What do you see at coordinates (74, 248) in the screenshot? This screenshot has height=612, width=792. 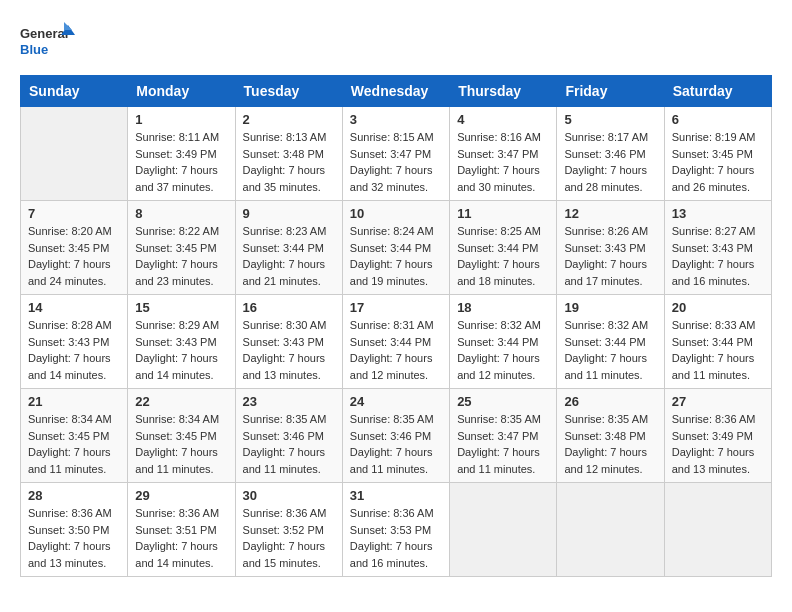 I see `calendar-cell: 7 Sunrise: 8:20 AM Sunset: 3:45 PM Dayli…` at bounding box center [74, 248].